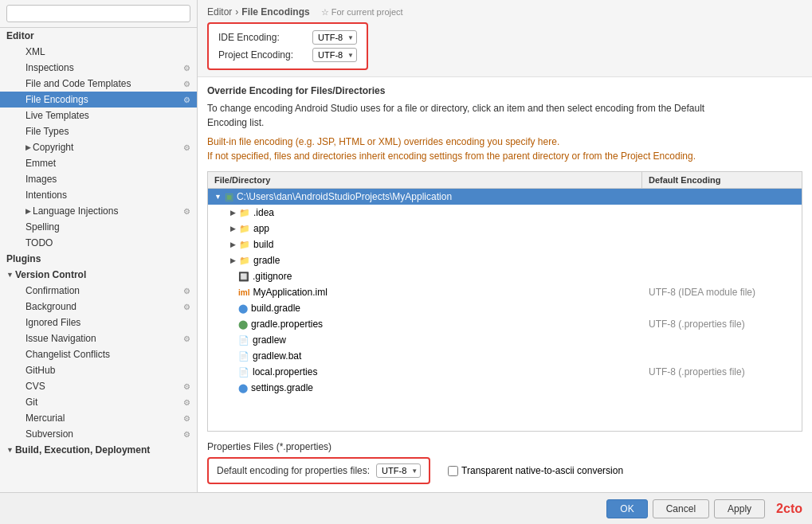  I want to click on gradle-icon: ⬤, so click(243, 309).